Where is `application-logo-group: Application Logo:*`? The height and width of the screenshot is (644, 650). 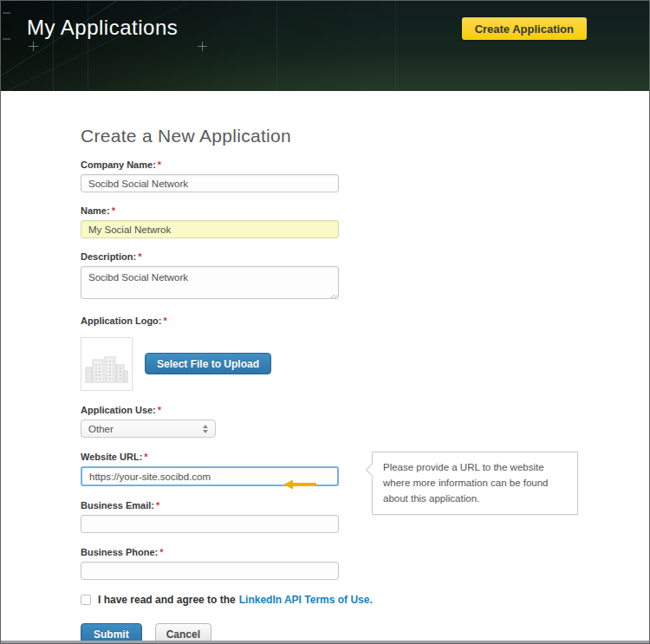 application-logo-group: Application Logo:* is located at coordinates (210, 354).